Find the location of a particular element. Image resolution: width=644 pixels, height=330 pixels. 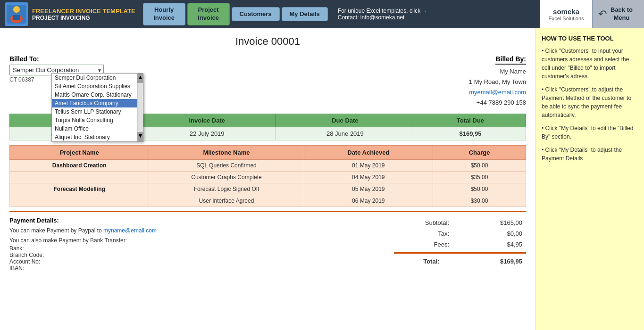

hourly-invoice-button: HourlyInvoice is located at coordinates (164, 14).